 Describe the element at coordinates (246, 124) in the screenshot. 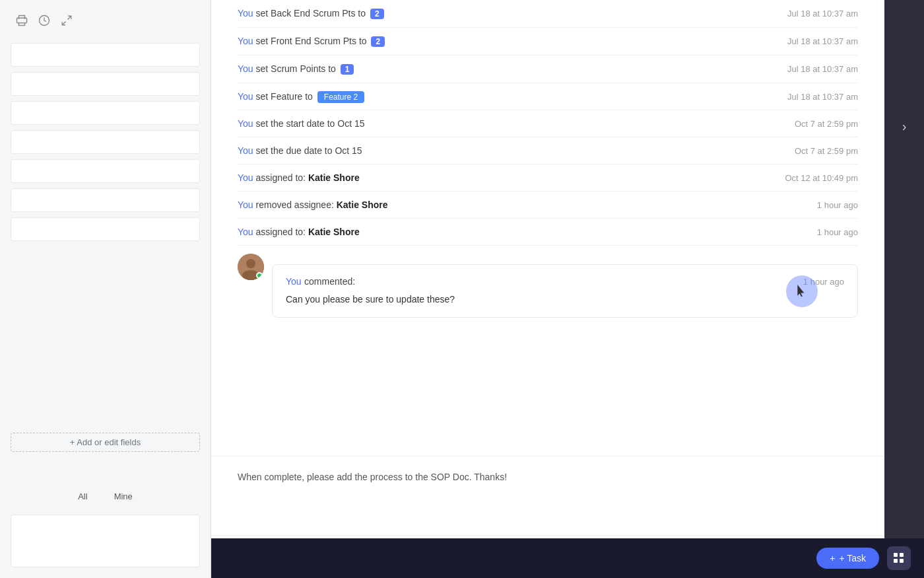

I see `activity-you-5: You` at that location.